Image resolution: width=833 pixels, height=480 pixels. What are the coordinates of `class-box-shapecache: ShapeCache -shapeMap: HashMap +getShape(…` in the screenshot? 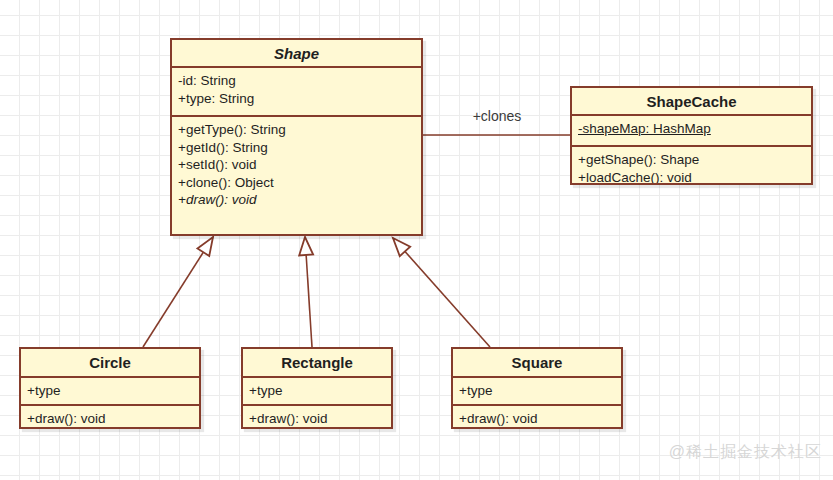 It's located at (692, 136).